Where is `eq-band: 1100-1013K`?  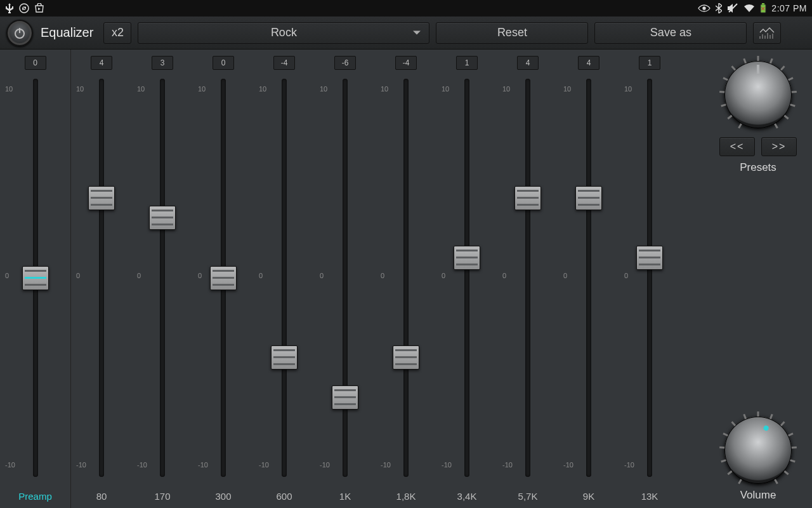
eq-band: 1100-1013K is located at coordinates (650, 279).